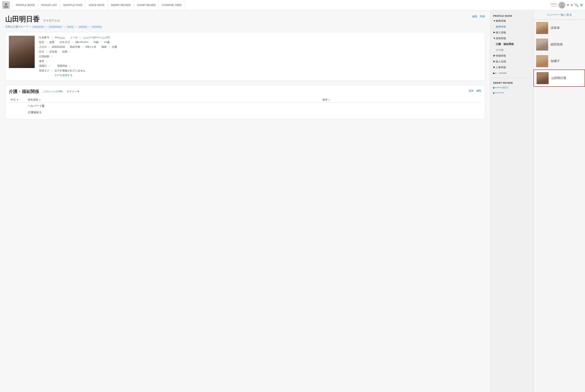 The height and width of the screenshot is (392, 585). Describe the element at coordinates (557, 44) in the screenshot. I see `member-name-1: 睦田智美` at that location.